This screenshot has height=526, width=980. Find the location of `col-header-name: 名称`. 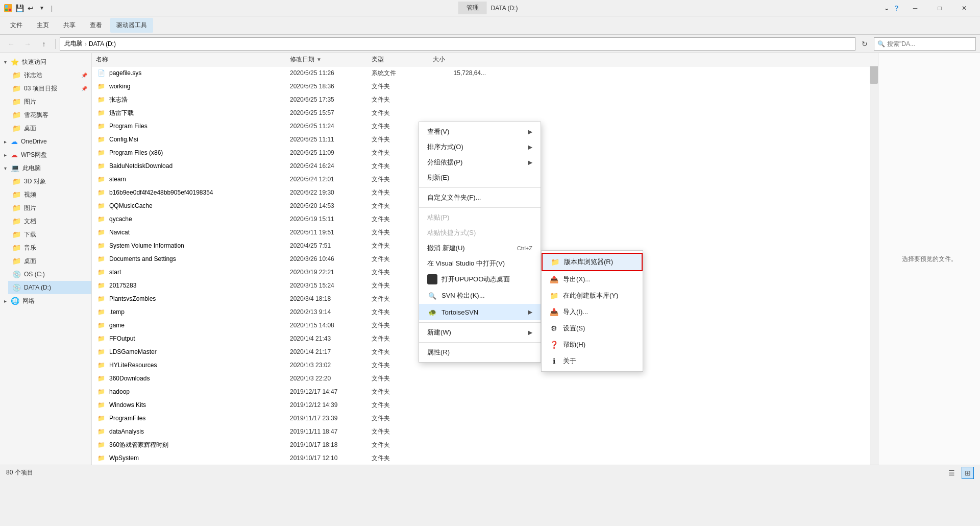

col-header-name: 名称 is located at coordinates (193, 59).